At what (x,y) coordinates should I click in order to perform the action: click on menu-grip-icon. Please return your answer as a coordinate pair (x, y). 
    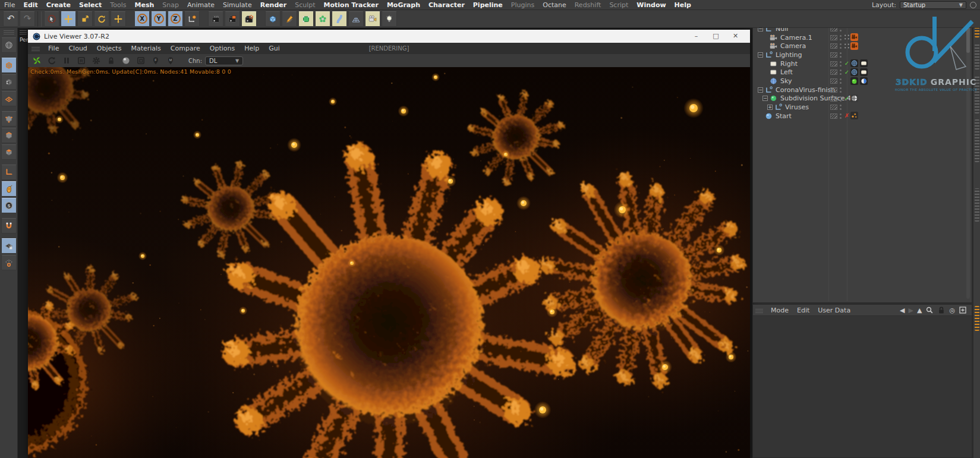
    Looking at the image, I should click on (36, 49).